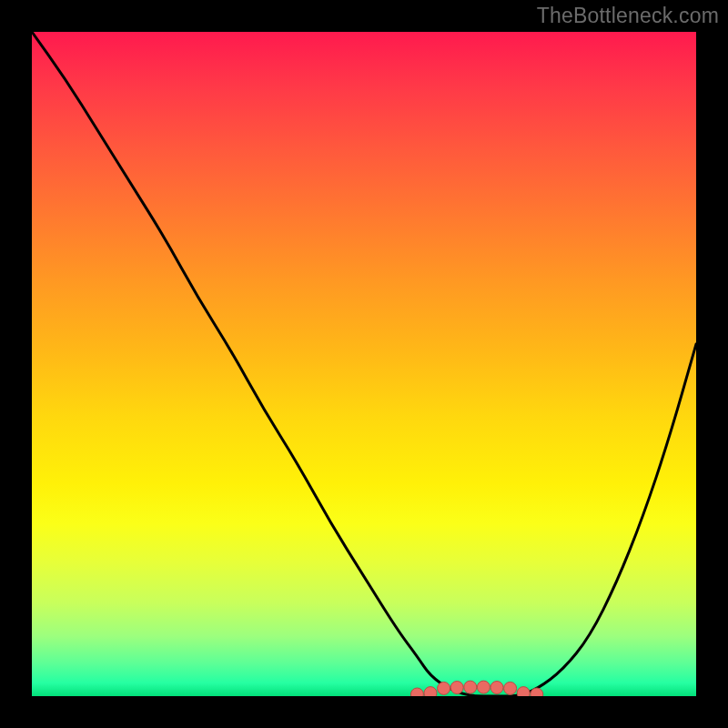 This screenshot has height=728, width=728. Describe the element at coordinates (477, 688) in the screenshot. I see `optimal-zone-dots` at that location.